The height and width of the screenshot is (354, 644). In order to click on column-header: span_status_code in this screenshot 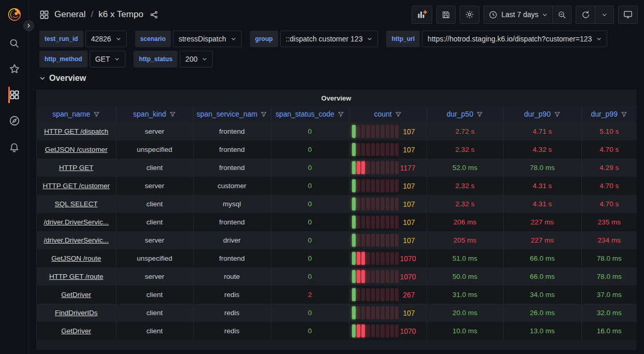, I will do `click(310, 114)`.